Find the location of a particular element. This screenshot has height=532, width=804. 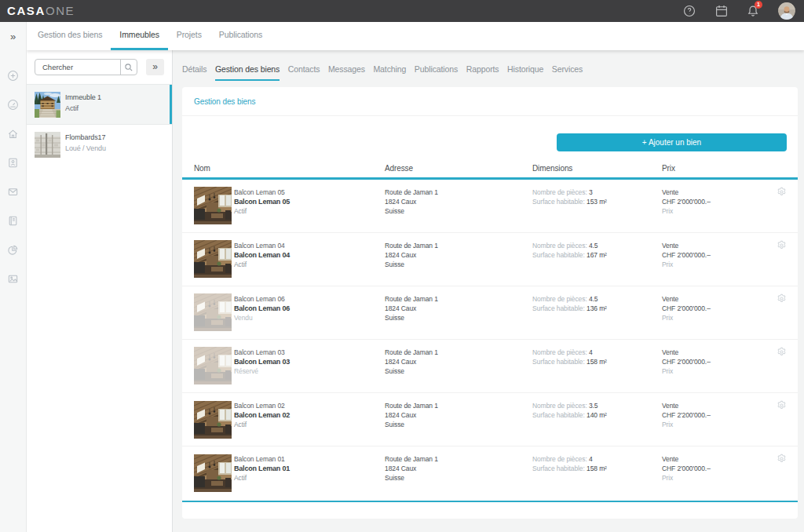

dimensions-cell: Nombre de pièces: 3.5 Surface habitable:… is located at coordinates (570, 410).